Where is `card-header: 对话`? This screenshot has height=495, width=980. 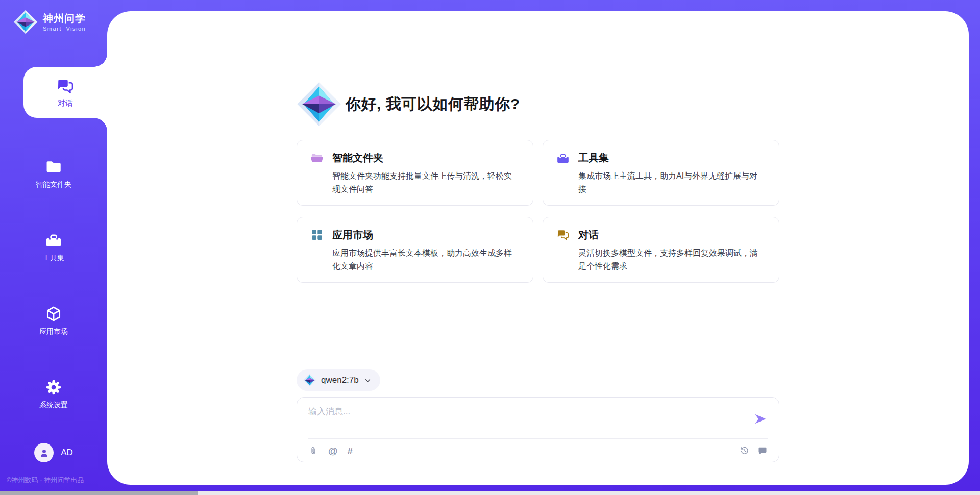
card-header: 对话 is located at coordinates (661, 235).